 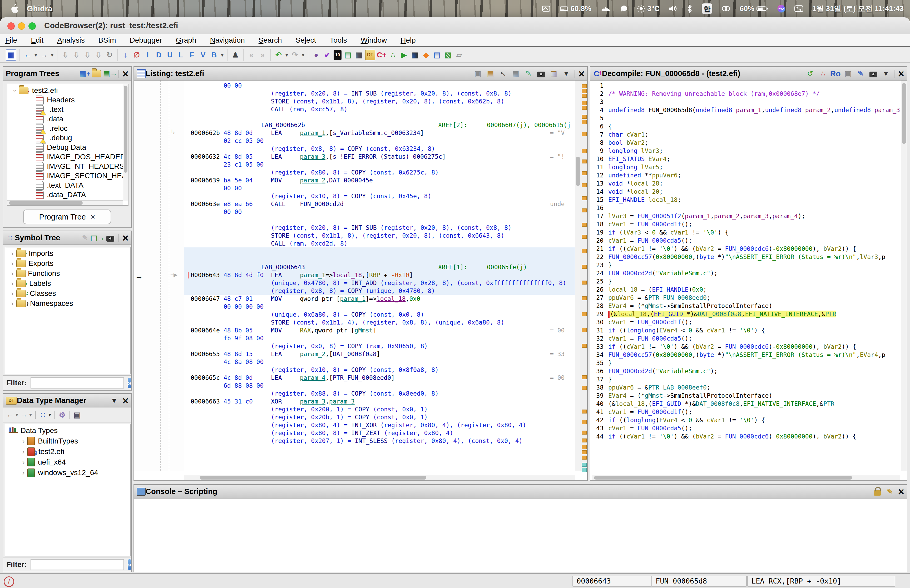 I want to click on bluetooth-icon, so click(x=690, y=8).